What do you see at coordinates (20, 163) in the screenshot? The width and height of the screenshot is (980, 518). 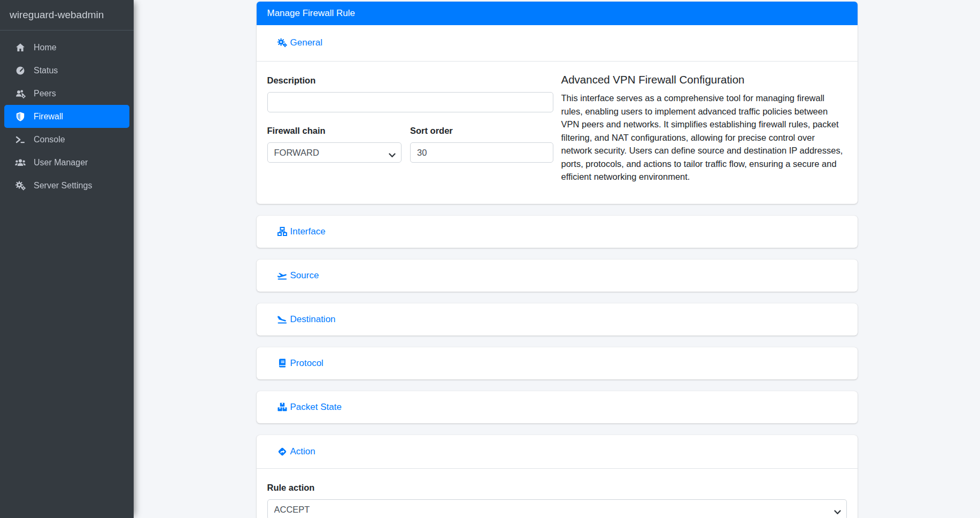 I see `users-icon` at bounding box center [20, 163].